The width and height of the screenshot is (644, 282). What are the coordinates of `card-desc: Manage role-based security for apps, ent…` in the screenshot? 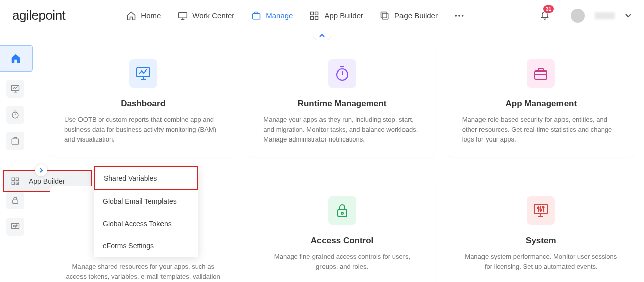 It's located at (541, 130).